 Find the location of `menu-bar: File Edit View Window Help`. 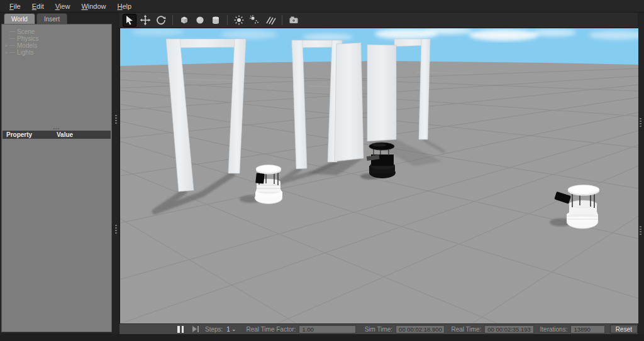

menu-bar: File Edit View Window Help is located at coordinates (322, 6).